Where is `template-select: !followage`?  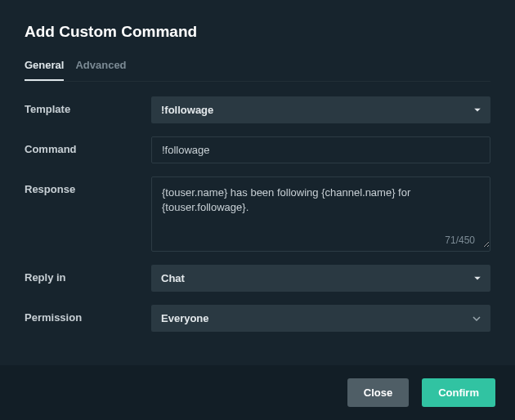
template-select: !followage is located at coordinates (320, 109).